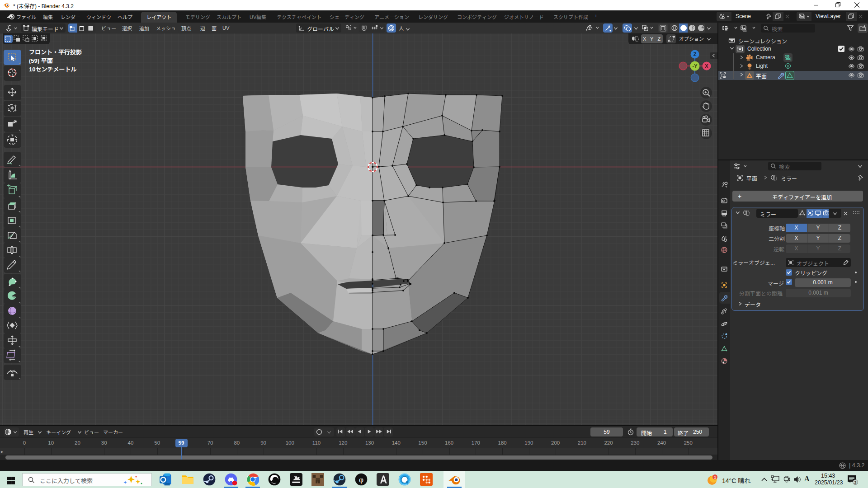 This screenshot has height=488, width=868. I want to click on svg-text: Z, so click(695, 54).